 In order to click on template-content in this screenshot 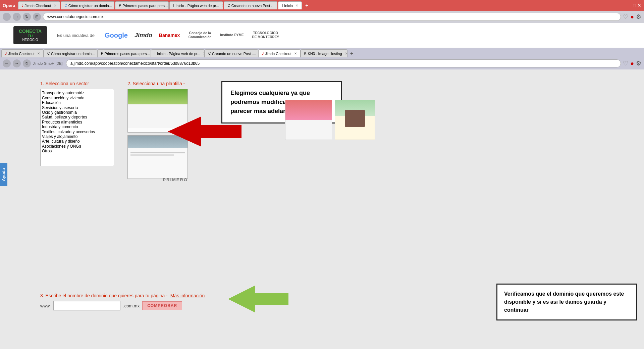, I will do `click(158, 154)`.